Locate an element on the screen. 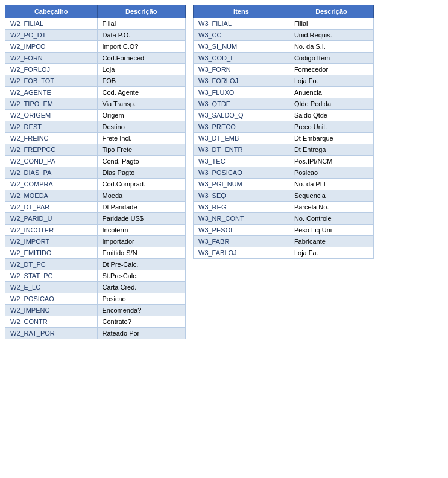  left-table-col1-cell: W2_FREPPCC is located at coordinates (52, 150).